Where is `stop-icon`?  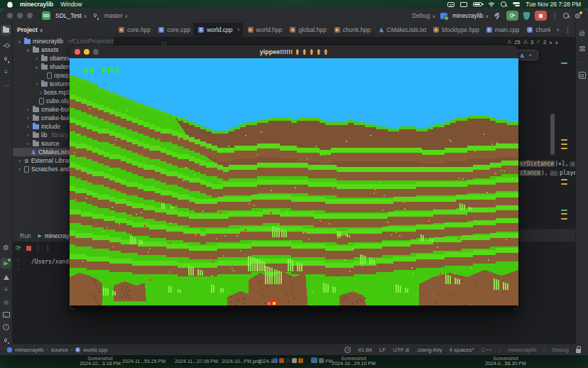 stop-icon is located at coordinates (28, 249).